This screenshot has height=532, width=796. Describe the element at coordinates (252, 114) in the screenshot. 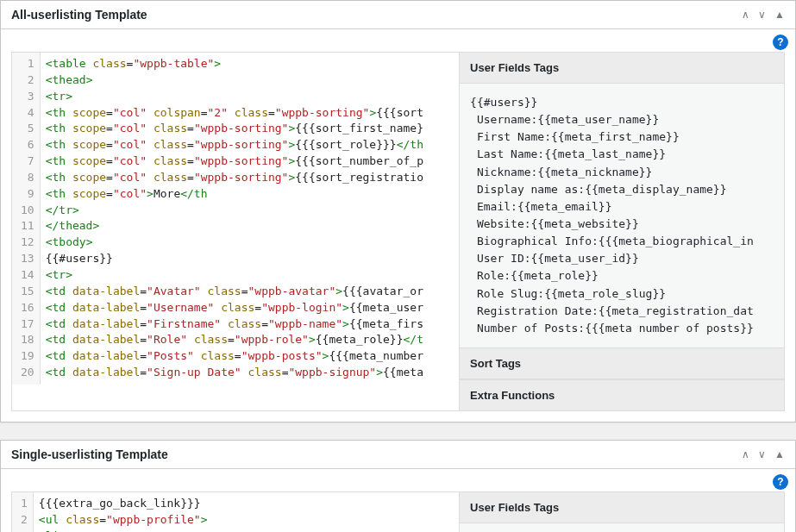

I see `code-line: <th scope="col" colspan="2" class="wppb-…` at that location.